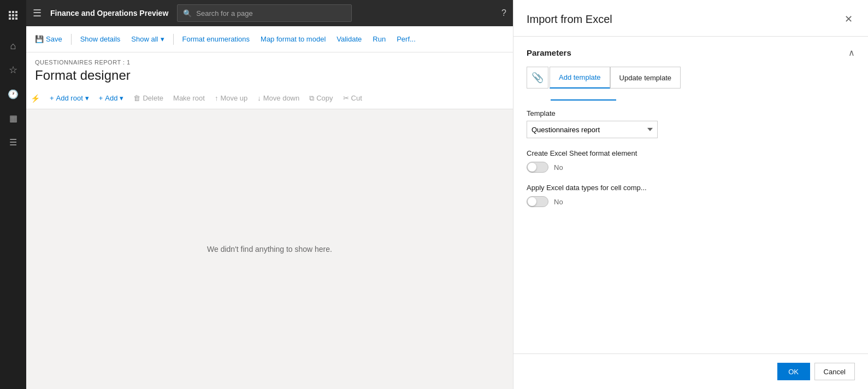  I want to click on apply-types-toggle-row: No, so click(690, 202).